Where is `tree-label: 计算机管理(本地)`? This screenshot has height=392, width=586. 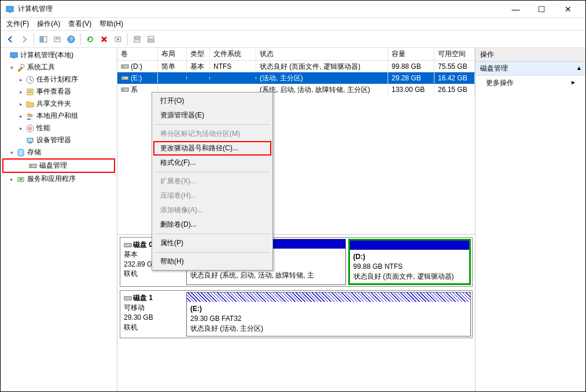
tree-label: 计算机管理(本地) is located at coordinates (47, 56).